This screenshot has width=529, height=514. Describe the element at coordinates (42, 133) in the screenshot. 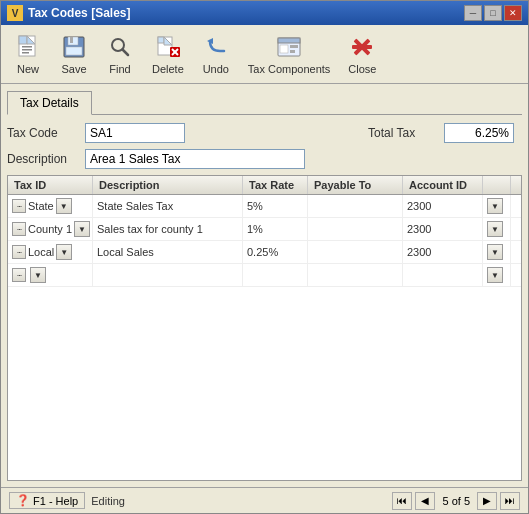

I see `tax-code-label: Tax Code` at that location.